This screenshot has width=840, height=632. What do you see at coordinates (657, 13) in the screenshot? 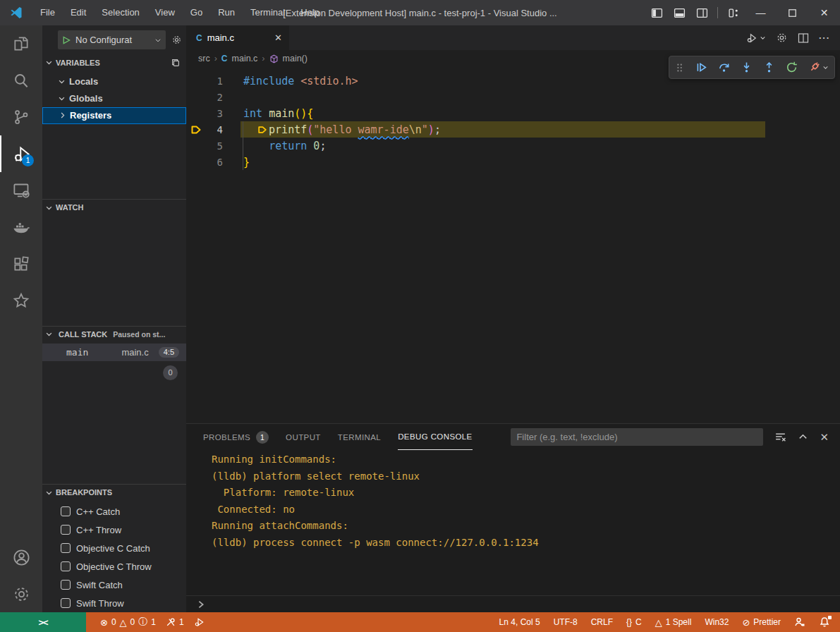
I see `toggle-sidebar-icon` at bounding box center [657, 13].